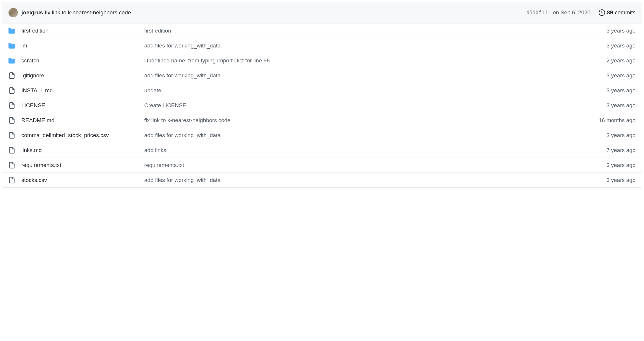  I want to click on file-name-link: README.md, so click(83, 120).